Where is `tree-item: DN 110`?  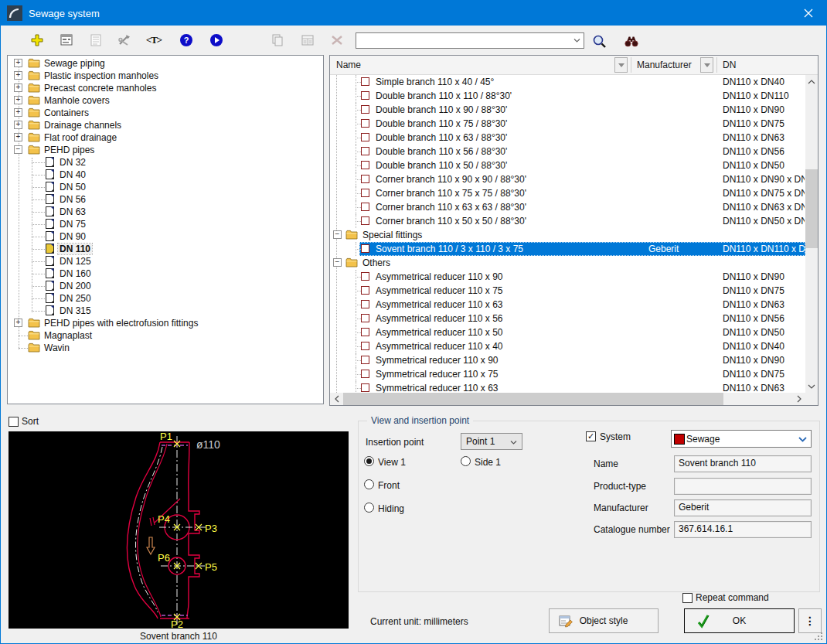
tree-item: DN 110 is located at coordinates (165, 249).